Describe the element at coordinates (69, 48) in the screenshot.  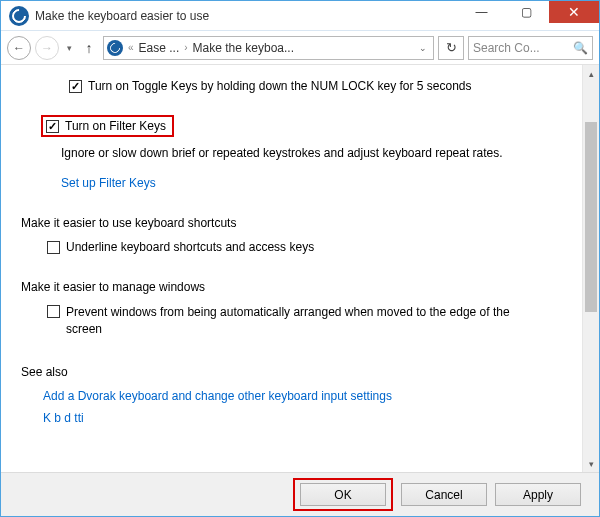
I see `history-dropdown: ▾` at that location.